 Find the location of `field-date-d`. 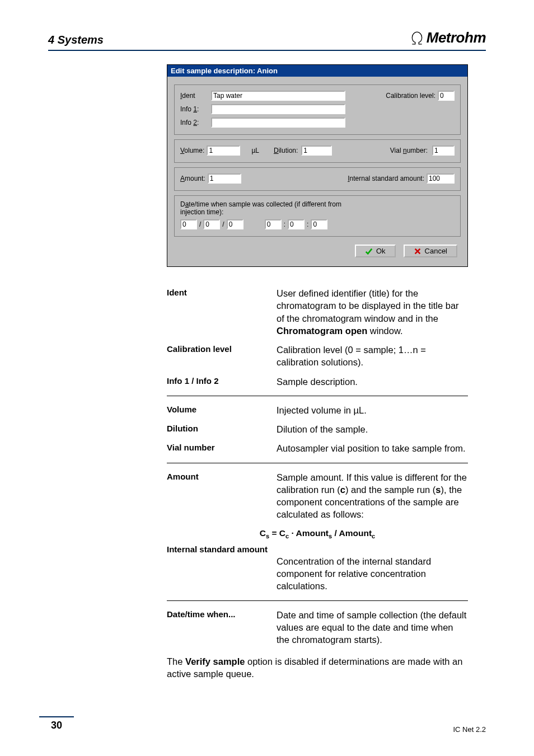

field-date-d is located at coordinates (189, 224).